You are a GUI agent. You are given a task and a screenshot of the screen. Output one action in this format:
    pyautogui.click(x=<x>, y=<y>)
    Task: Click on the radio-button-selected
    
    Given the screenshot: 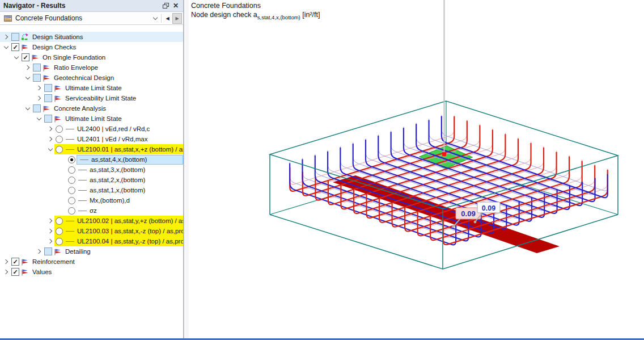 What is the action you would take?
    pyautogui.click(x=71, y=160)
    